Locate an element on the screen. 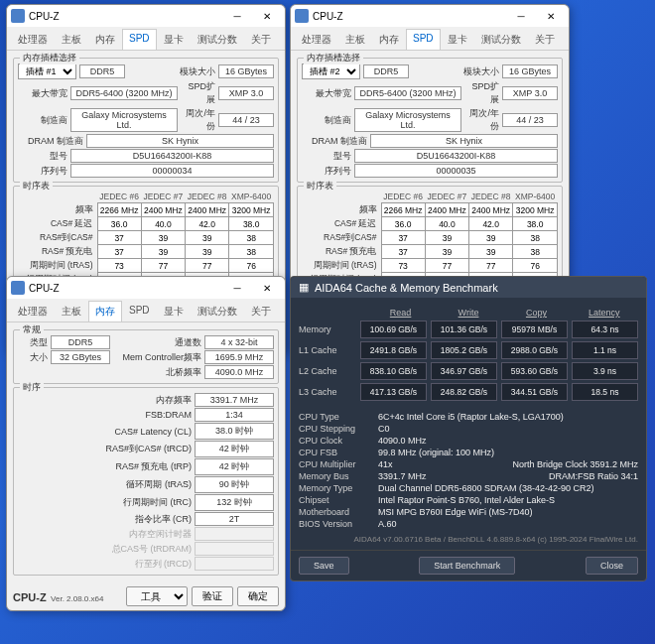 This screenshot has width=655, height=644. save-button: Save is located at coordinates (324, 566).